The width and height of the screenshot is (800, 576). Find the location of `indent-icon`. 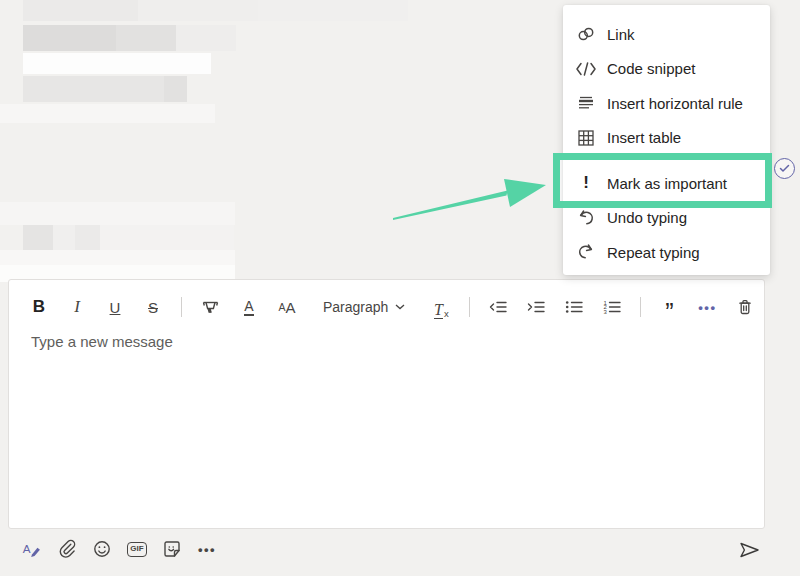

indent-icon is located at coordinates (536, 307).